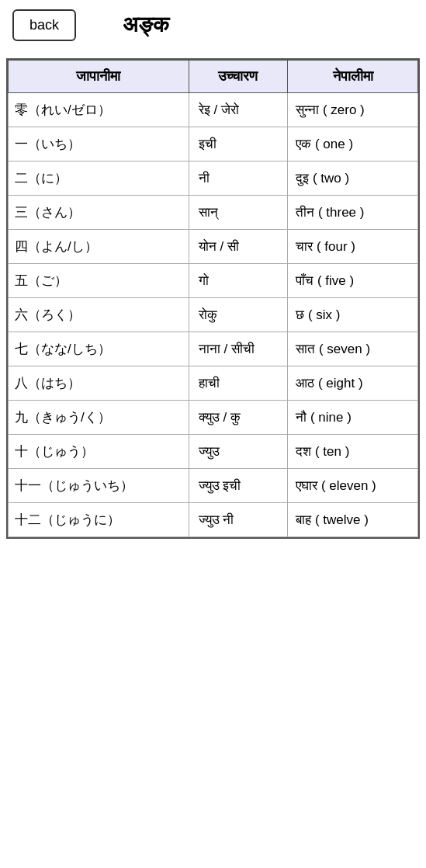  Describe the element at coordinates (99, 110) in the screenshot. I see `cell-japanese: 零（れい/ゼロ）` at that location.